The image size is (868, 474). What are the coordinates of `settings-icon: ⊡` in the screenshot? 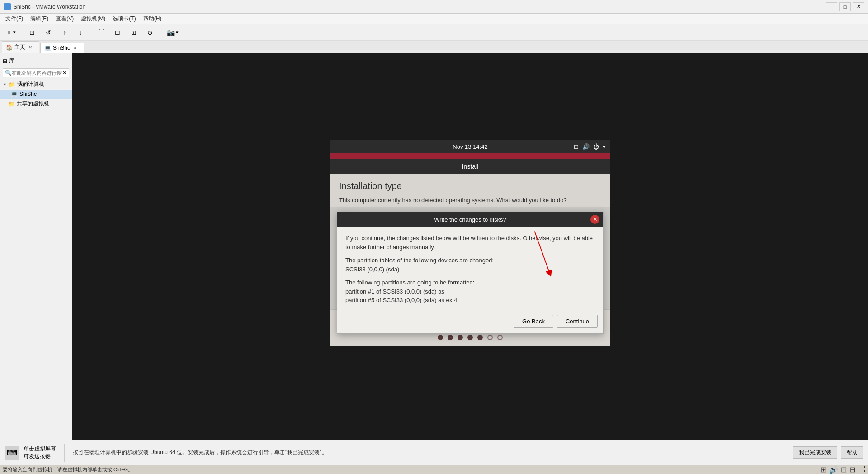 It's located at (32, 33).